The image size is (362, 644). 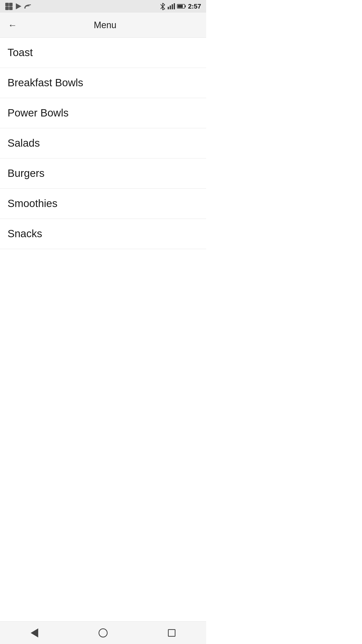 What do you see at coordinates (182, 6) in the screenshot?
I see `battery-icon` at bounding box center [182, 6].